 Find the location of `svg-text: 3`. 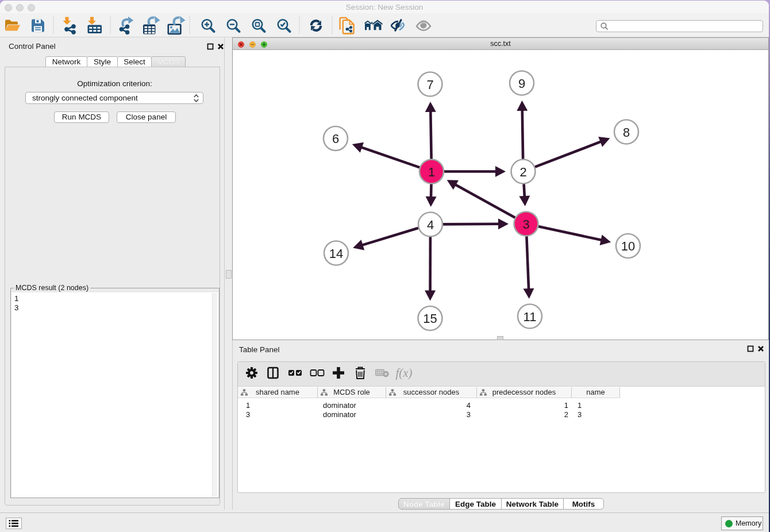

svg-text: 3 is located at coordinates (526, 224).